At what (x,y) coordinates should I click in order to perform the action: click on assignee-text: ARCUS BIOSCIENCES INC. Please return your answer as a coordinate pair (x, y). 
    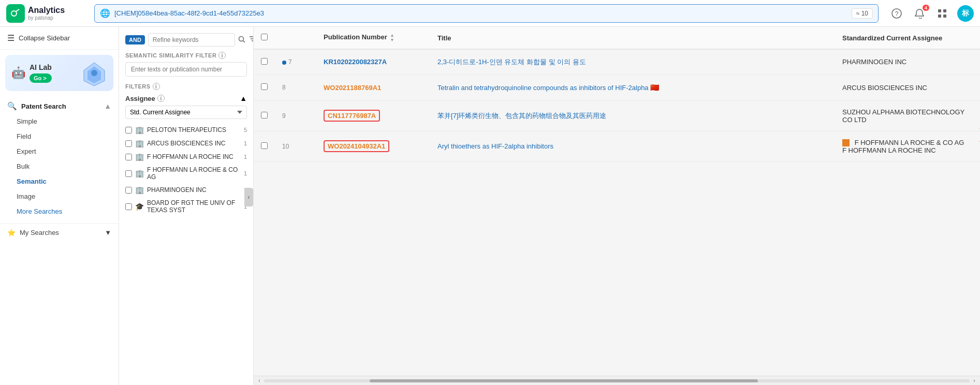
    Looking at the image, I should click on (885, 88).